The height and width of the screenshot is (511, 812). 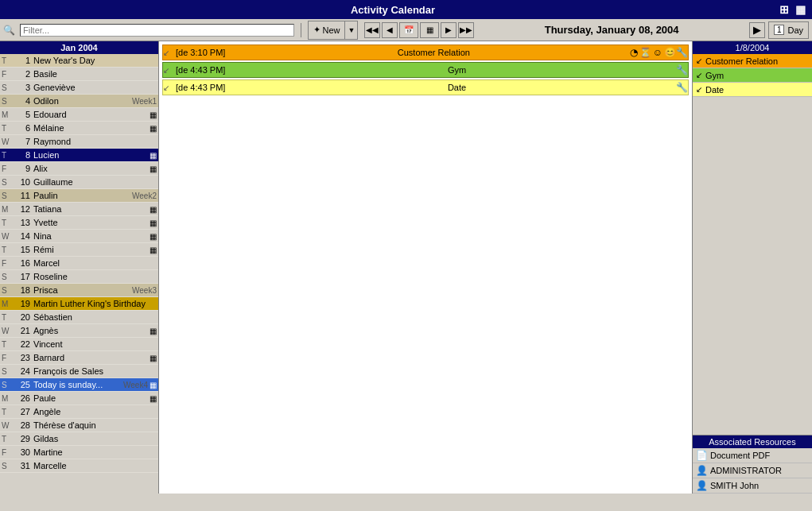 What do you see at coordinates (699, 75) in the screenshot?
I see `right-event-indicator: ↙` at bounding box center [699, 75].